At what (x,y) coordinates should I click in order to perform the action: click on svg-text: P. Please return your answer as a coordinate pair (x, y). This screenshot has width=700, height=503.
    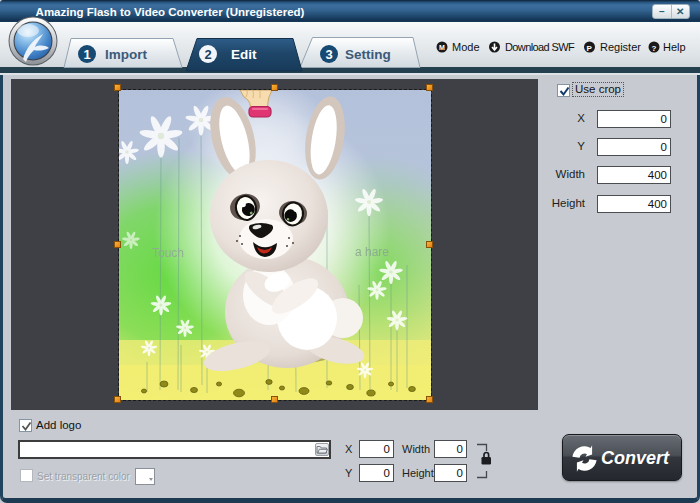
    Looking at the image, I should click on (590, 48).